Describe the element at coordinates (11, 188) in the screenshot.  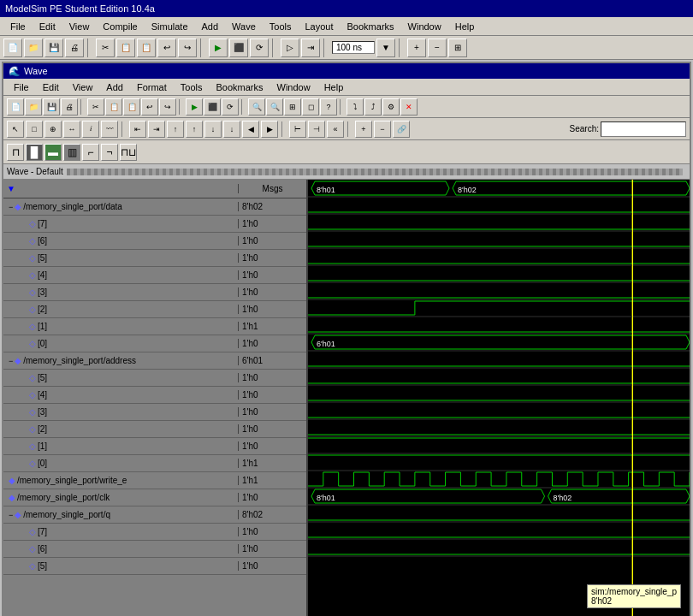
I see `expand-all-icon: ▼` at that location.